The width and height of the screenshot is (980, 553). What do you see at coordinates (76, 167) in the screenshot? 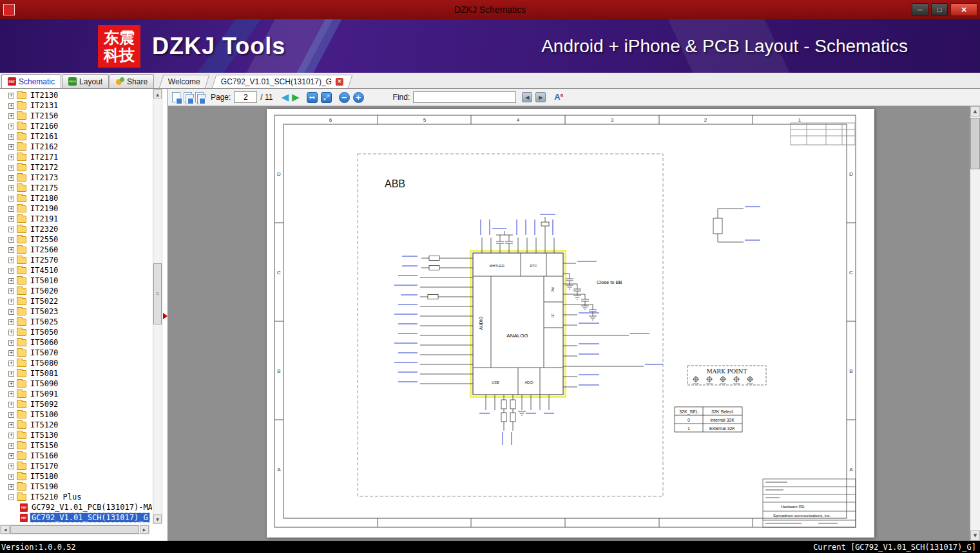
I see `tree-item: +IT2172` at bounding box center [76, 167].